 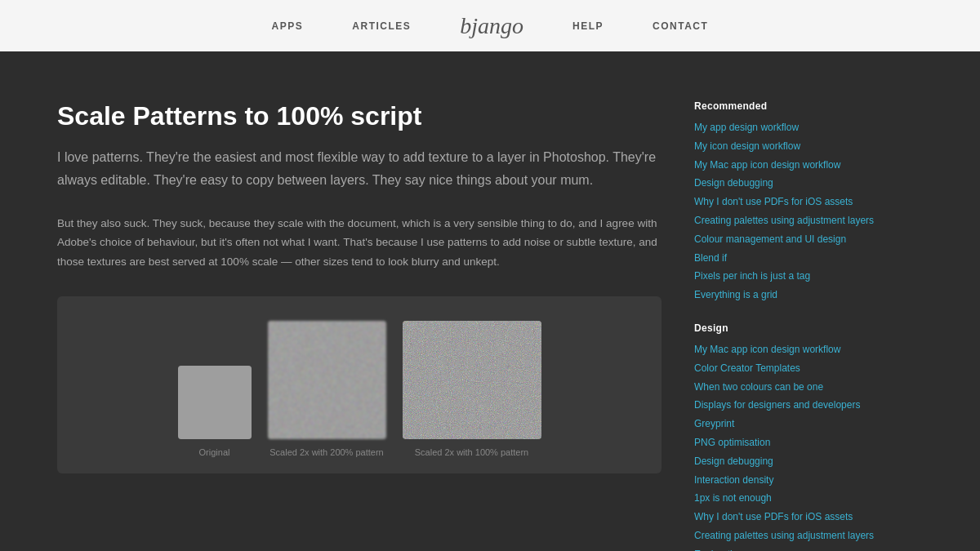 I want to click on header: APPS ARTICLES bjango HELP CONTACT, so click(x=490, y=26).